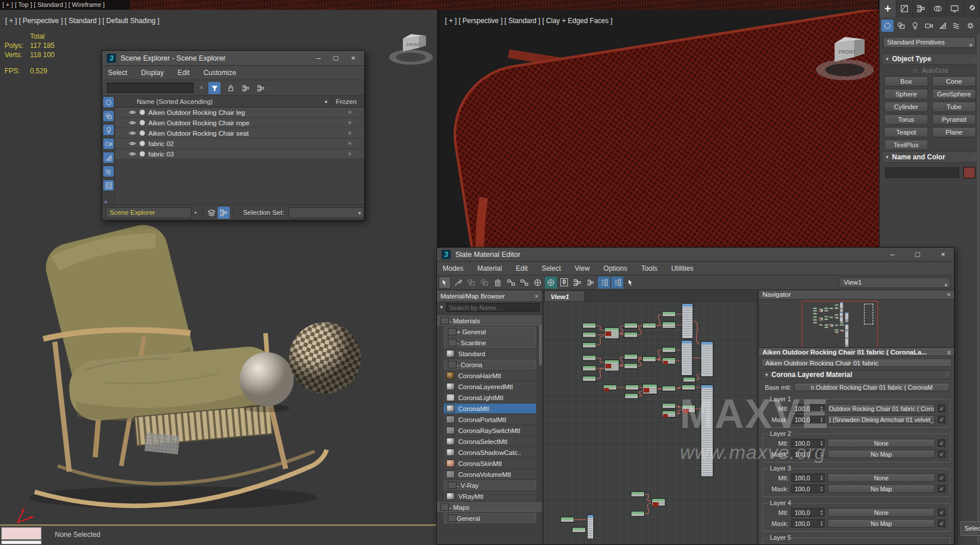 This screenshot has height=545, width=980. What do you see at coordinates (918, 254) in the screenshot?
I see `maximize-button: □` at bounding box center [918, 254].